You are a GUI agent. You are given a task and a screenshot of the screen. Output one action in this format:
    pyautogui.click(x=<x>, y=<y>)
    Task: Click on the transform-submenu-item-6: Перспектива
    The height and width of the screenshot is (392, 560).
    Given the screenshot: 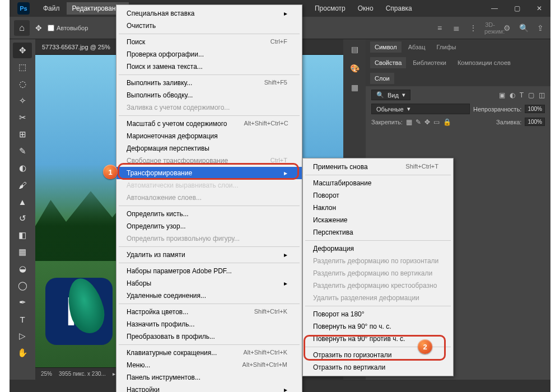 What is the action you would take?
    pyautogui.click(x=378, y=232)
    